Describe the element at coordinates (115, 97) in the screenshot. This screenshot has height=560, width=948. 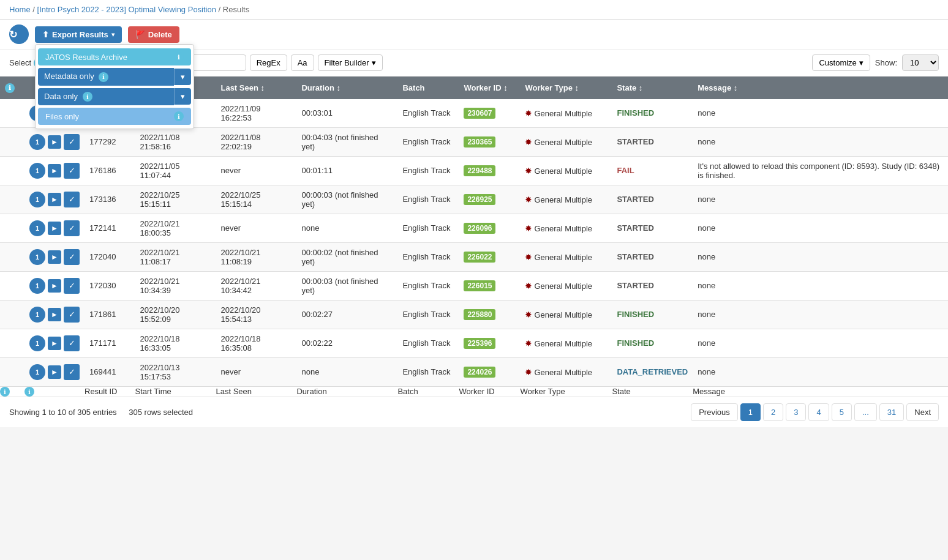
I see `export-data-row: Data only ℹ ▾` at that location.